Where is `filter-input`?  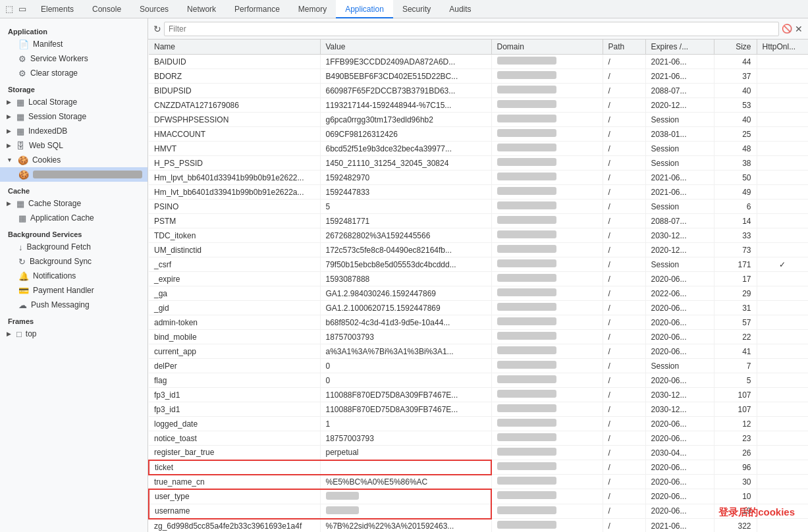
filter-input is located at coordinates (471, 29).